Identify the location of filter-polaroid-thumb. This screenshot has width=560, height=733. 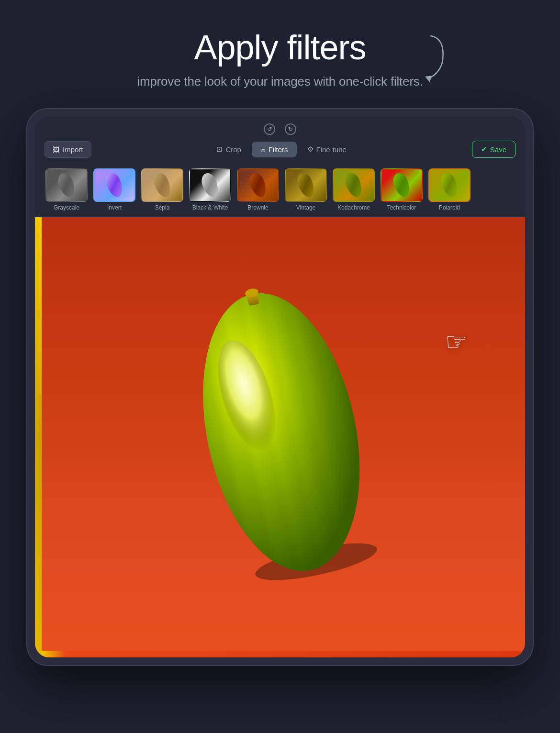
(449, 185).